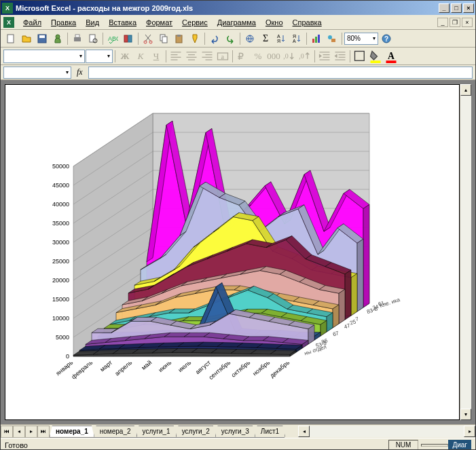 Image resolution: width=476 pixels, height=450 pixels. What do you see at coordinates (164, 39) in the screenshot?
I see `copy-button` at bounding box center [164, 39].